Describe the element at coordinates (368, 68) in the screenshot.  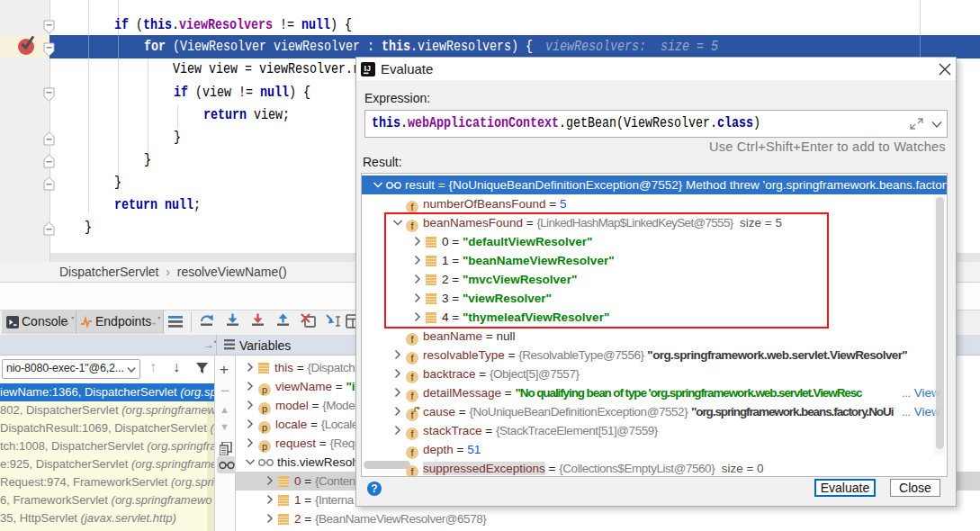
I see `svg-text: IJ` at that location.